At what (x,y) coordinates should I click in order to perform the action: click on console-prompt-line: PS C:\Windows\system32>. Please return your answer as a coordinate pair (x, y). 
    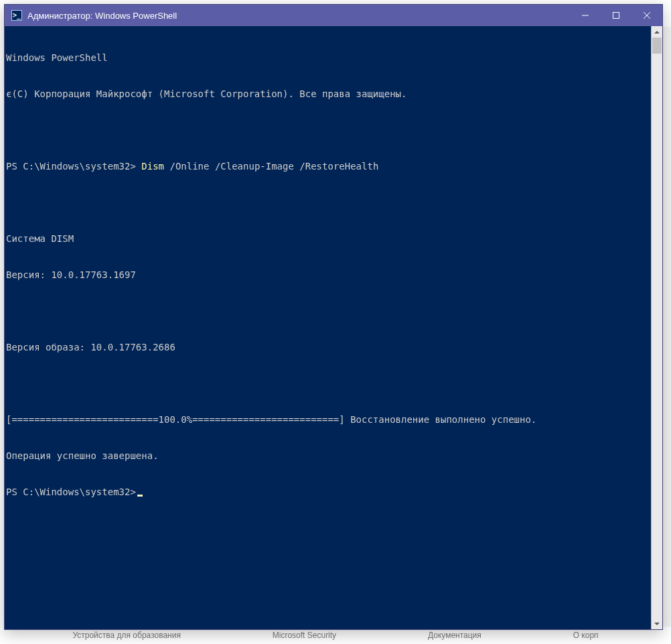
    Looking at the image, I should click on (328, 492).